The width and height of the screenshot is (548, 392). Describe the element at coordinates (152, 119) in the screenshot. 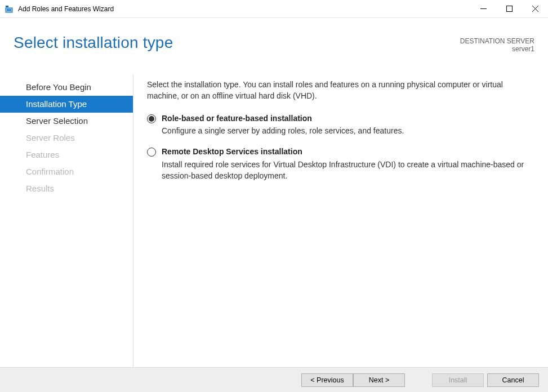

I see `radio-role-based` at that location.